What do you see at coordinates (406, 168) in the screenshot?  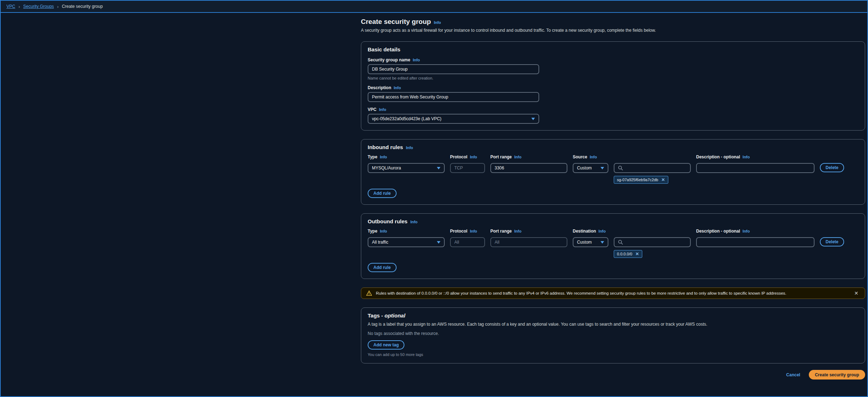 I see `inbound-type-select: MYSQL/Aurora` at bounding box center [406, 168].